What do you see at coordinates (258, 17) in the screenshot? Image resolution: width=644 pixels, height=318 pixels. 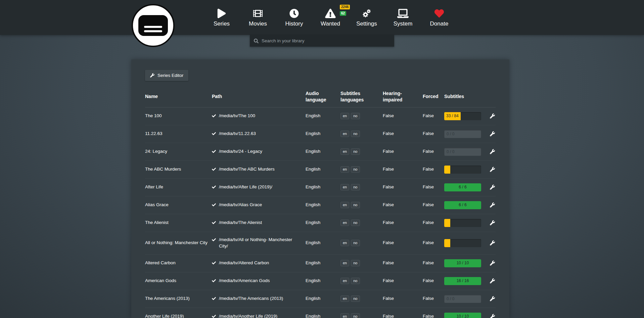 I see `nav-item-movies: Movies` at bounding box center [258, 17].